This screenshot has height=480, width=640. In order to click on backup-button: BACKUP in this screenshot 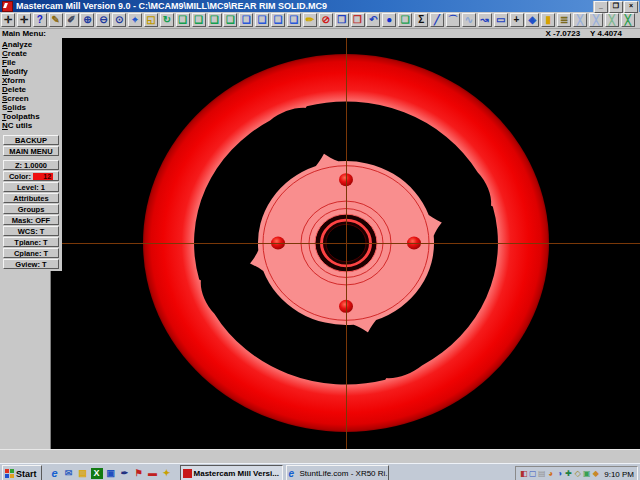, I will do `click(31, 140)`.